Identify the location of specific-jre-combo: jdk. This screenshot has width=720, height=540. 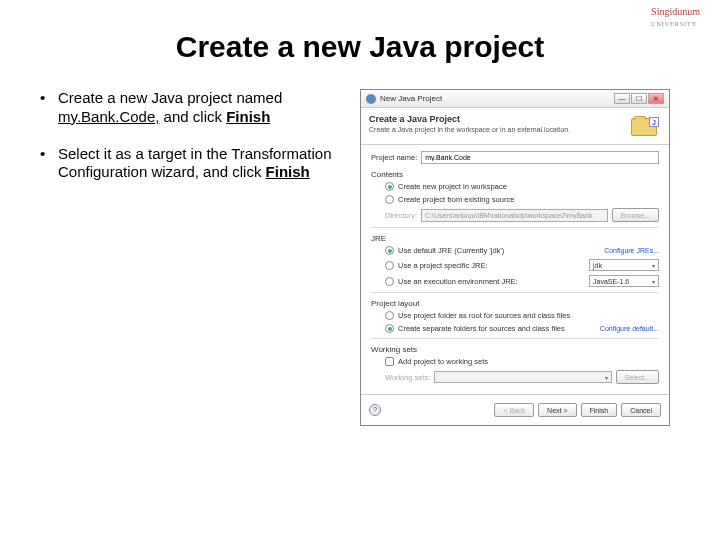
(624, 265).